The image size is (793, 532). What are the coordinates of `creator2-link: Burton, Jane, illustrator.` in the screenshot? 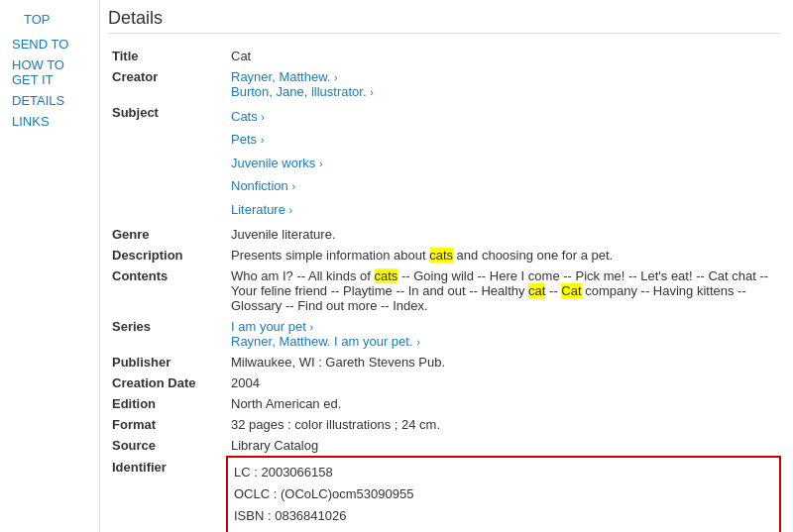 It's located at (299, 91).